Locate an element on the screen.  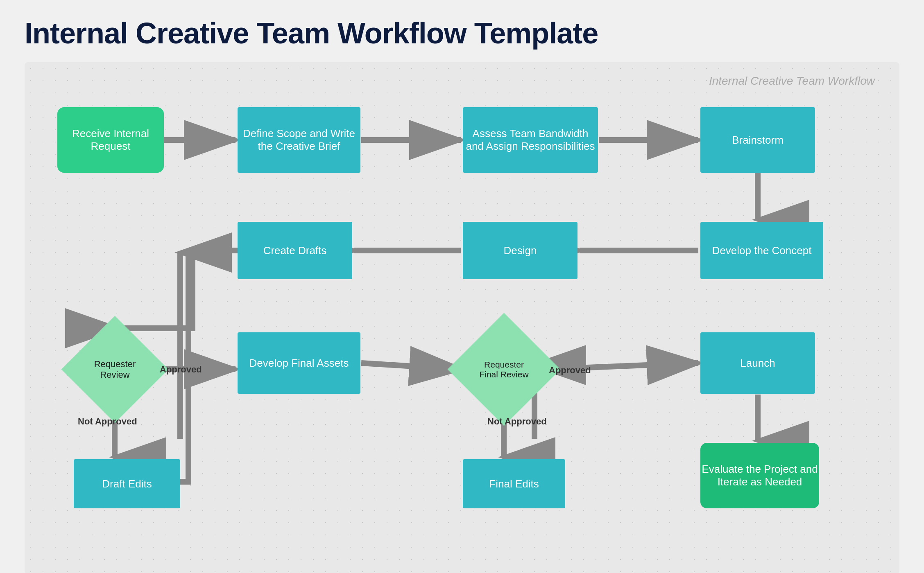
node-develop-final: Develop Final Assets is located at coordinates (299, 363).